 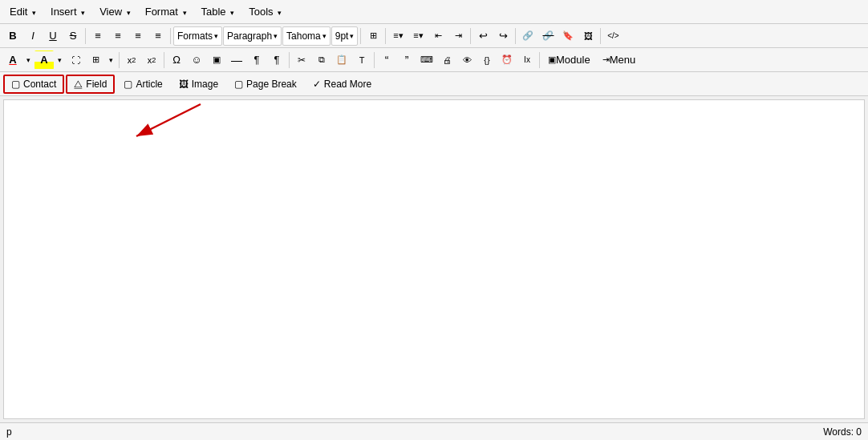 What do you see at coordinates (13, 36) in the screenshot?
I see `bold-button: B` at bounding box center [13, 36].